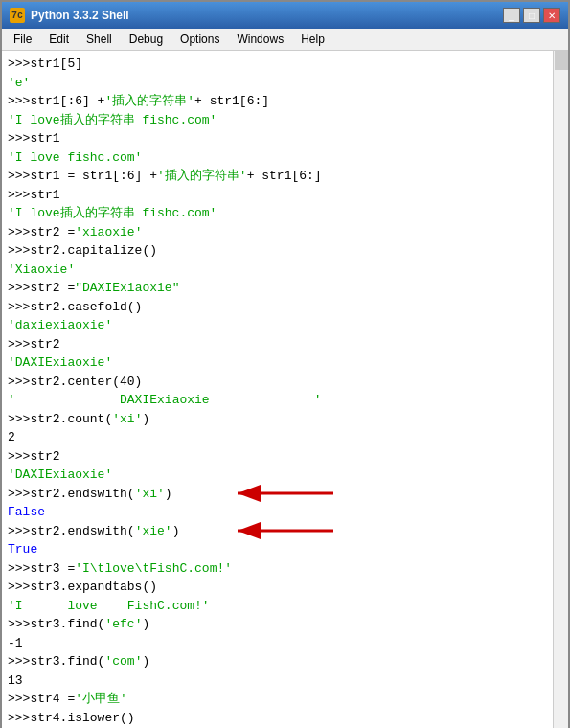 This screenshot has width=570, height=728. Describe the element at coordinates (146, 39) in the screenshot. I see `menu-debug: Debug` at that location.